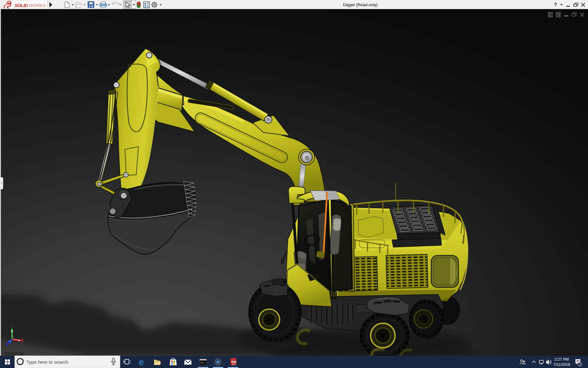 This screenshot has height=368, width=588. I want to click on svg-text: WORKS, so click(37, 6).